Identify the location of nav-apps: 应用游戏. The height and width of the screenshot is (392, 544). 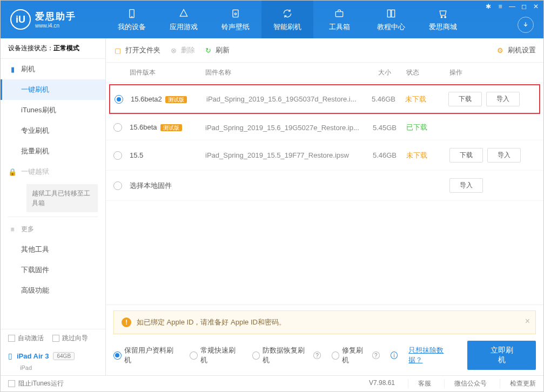
(184, 19).